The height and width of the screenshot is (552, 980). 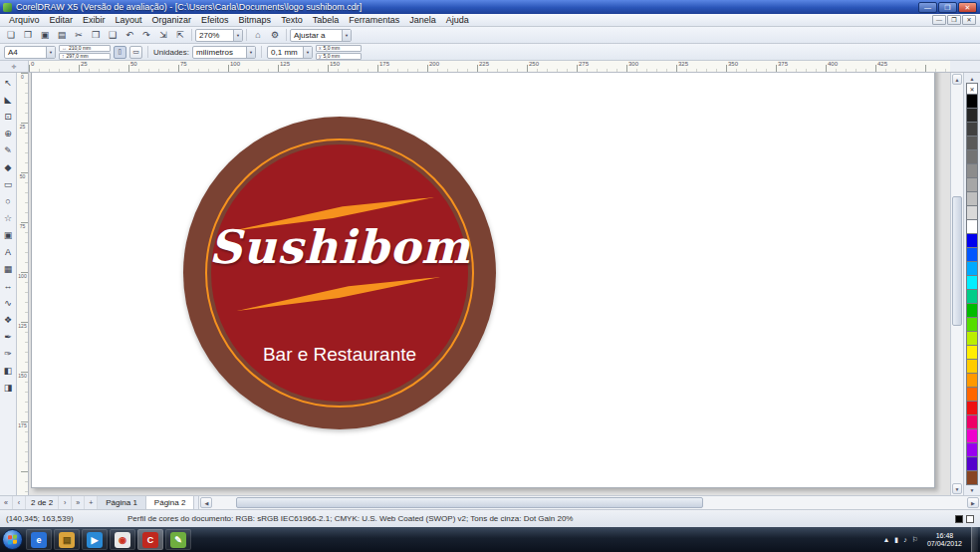 I want to click on vertical-scrollbar: ▲ ▼, so click(x=956, y=284).